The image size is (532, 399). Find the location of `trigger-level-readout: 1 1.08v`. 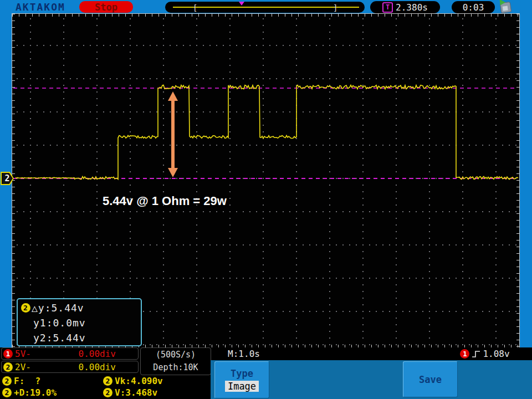

trigger-level-readout: 1 1.08v is located at coordinates (485, 354).